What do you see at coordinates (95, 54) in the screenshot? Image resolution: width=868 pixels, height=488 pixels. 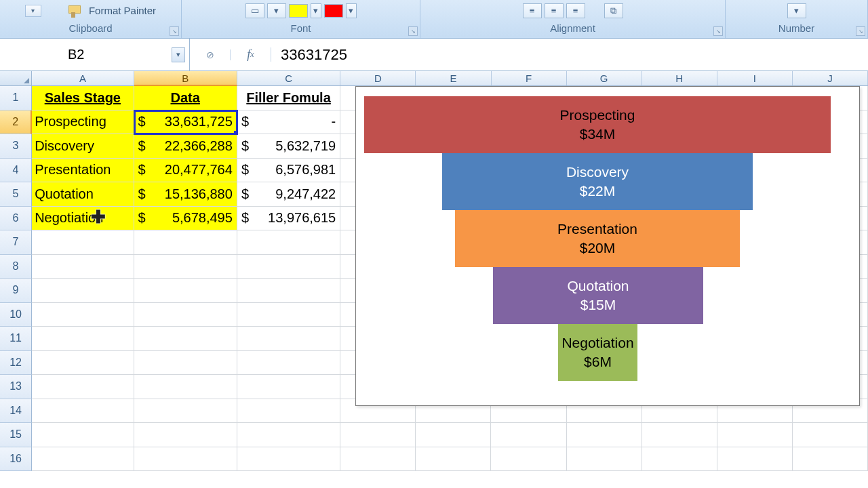 I see `name-box: B2 ▾` at bounding box center [95, 54].